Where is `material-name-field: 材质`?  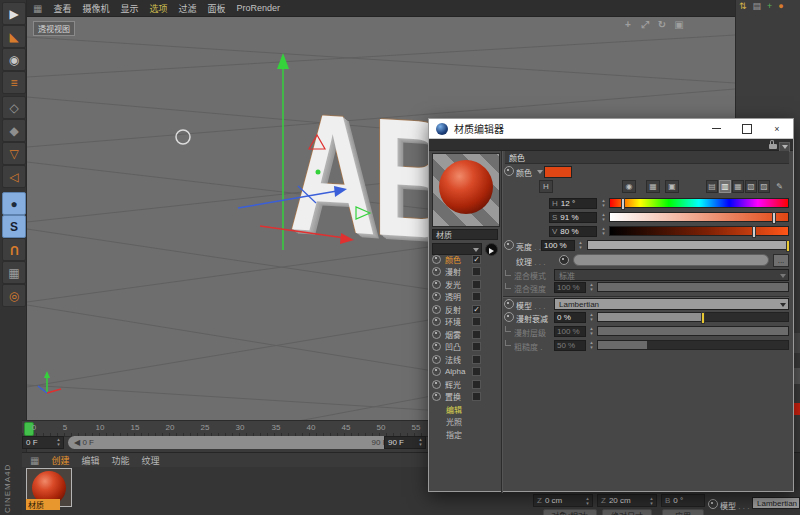 material-name-field: 材质 is located at coordinates (465, 234).